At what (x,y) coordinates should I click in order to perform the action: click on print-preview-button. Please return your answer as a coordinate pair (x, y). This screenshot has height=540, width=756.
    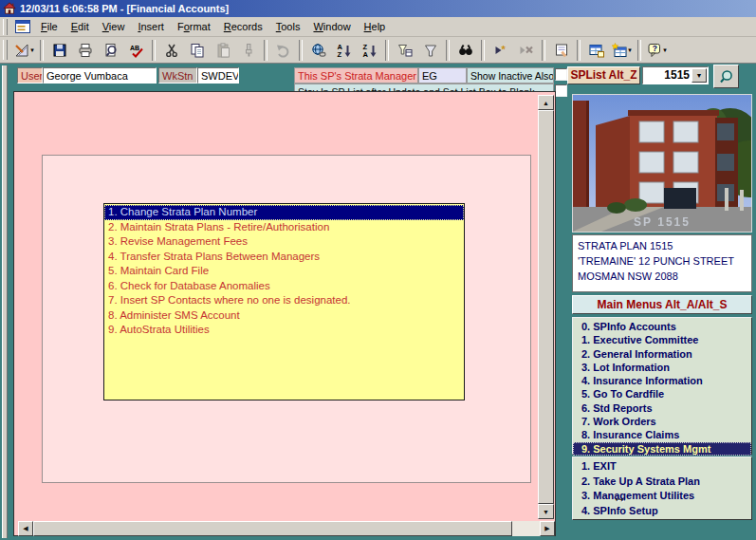
    Looking at the image, I should click on (110, 50).